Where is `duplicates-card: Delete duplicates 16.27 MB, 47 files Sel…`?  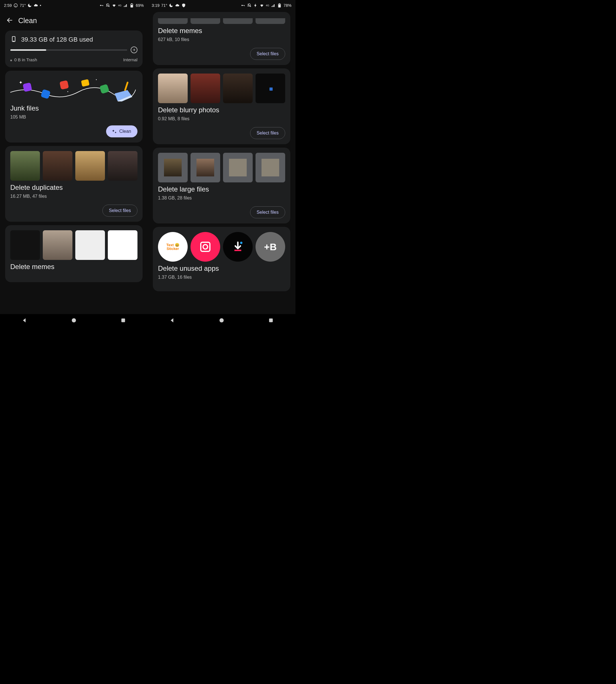 duplicates-card: Delete duplicates 16.27 MB, 47 files Sel… is located at coordinates (74, 184).